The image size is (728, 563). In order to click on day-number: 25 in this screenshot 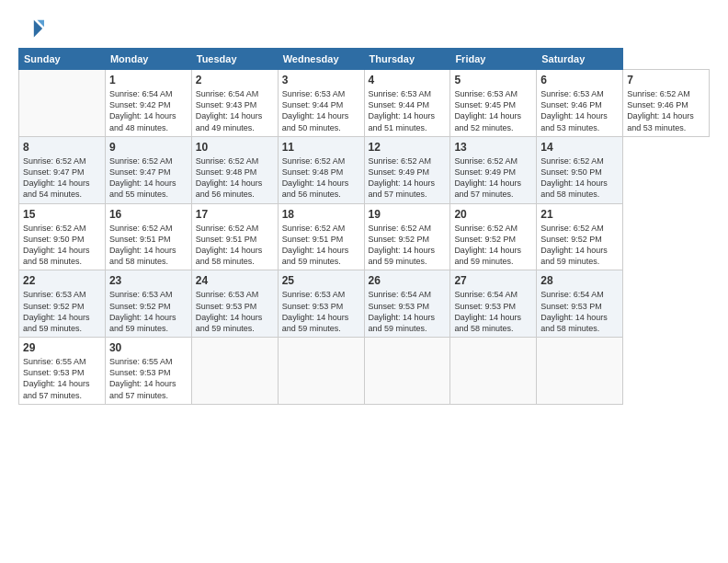, I will do `click(322, 281)`.